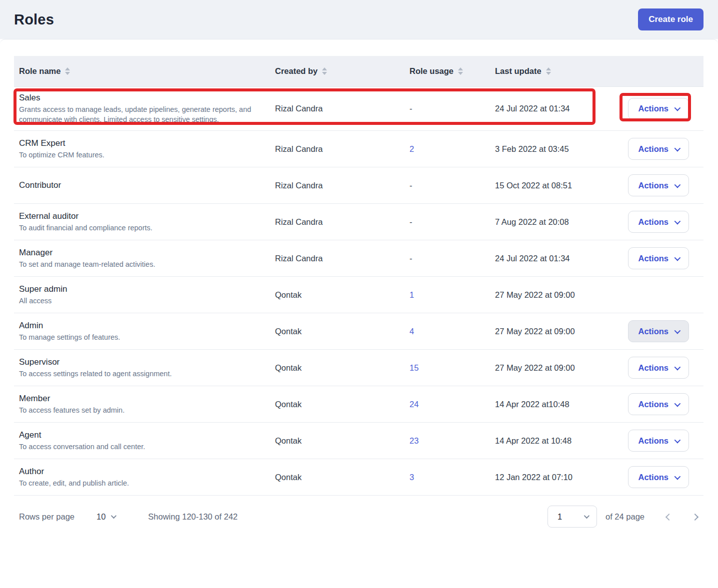 The width and height of the screenshot is (718, 588). Describe the element at coordinates (447, 368) in the screenshot. I see `role-usage-link: 15` at that location.